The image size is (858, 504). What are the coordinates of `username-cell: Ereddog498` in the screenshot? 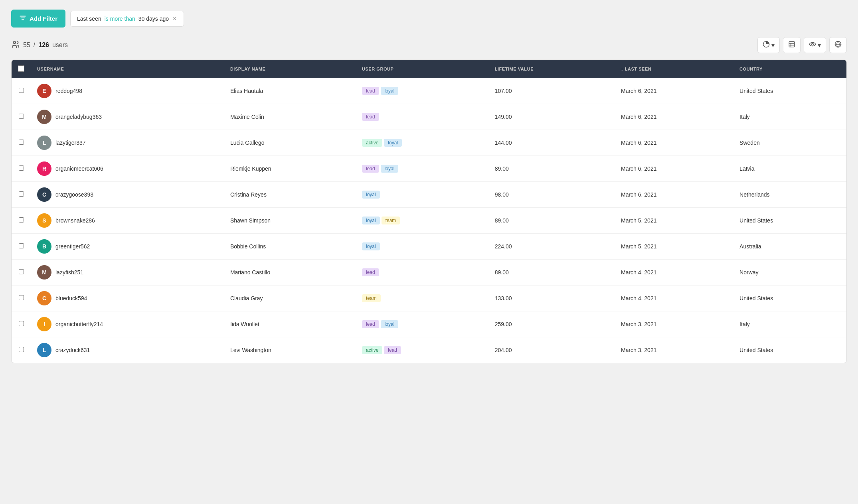 It's located at (127, 91).